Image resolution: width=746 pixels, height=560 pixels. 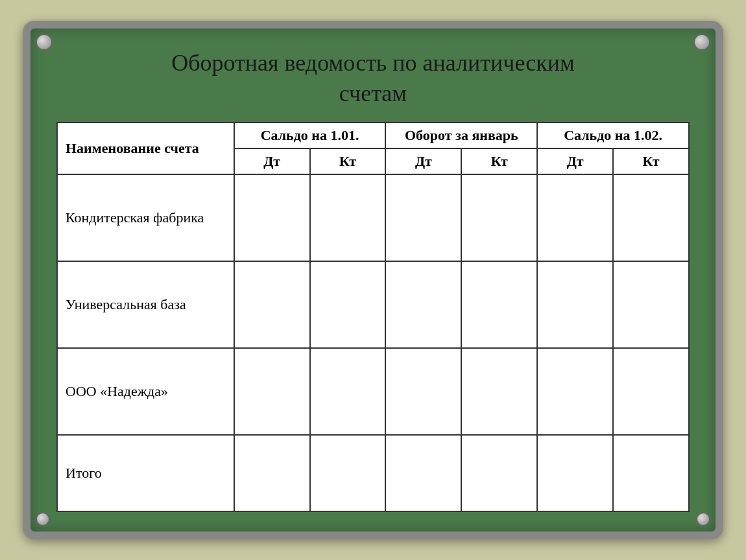 I want to click on col-header-oborot: Оборот за январь, so click(x=461, y=135).